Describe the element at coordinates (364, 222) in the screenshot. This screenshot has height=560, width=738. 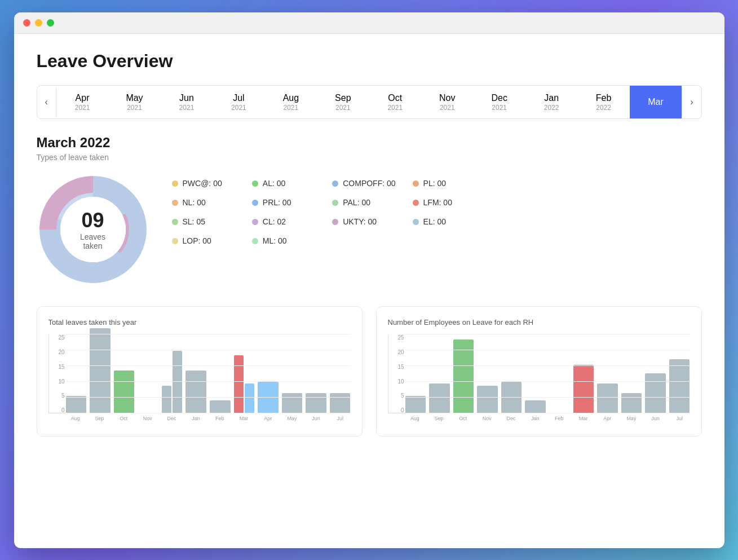
I see `legend-item: UKTY: 00` at that location.